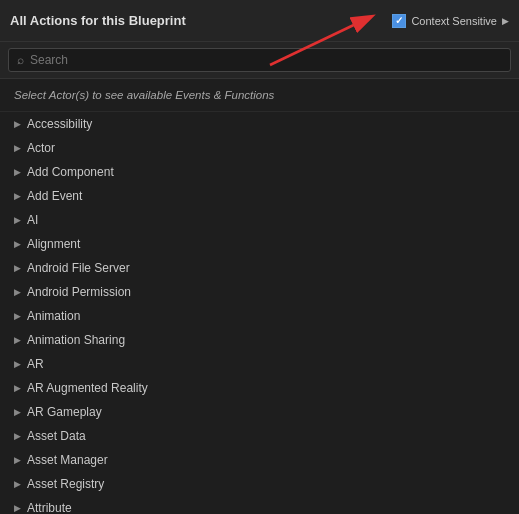  Describe the element at coordinates (54, 316) in the screenshot. I see `list-item-label: Animation` at that location.